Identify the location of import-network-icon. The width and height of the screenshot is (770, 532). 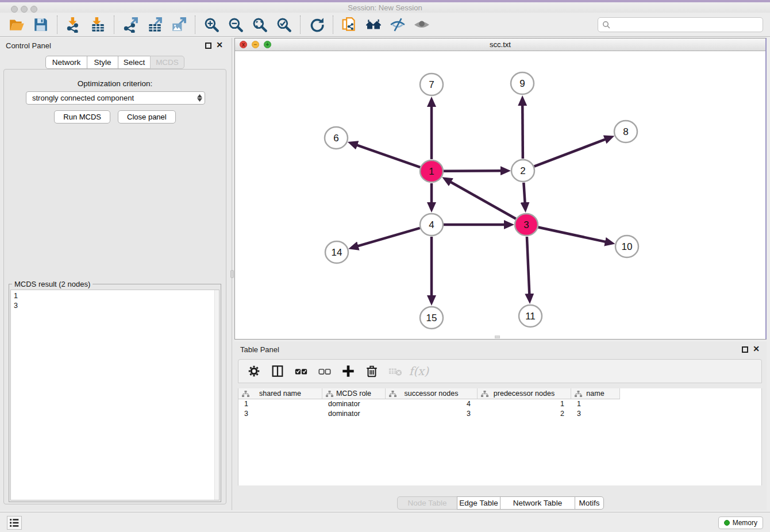
(74, 25).